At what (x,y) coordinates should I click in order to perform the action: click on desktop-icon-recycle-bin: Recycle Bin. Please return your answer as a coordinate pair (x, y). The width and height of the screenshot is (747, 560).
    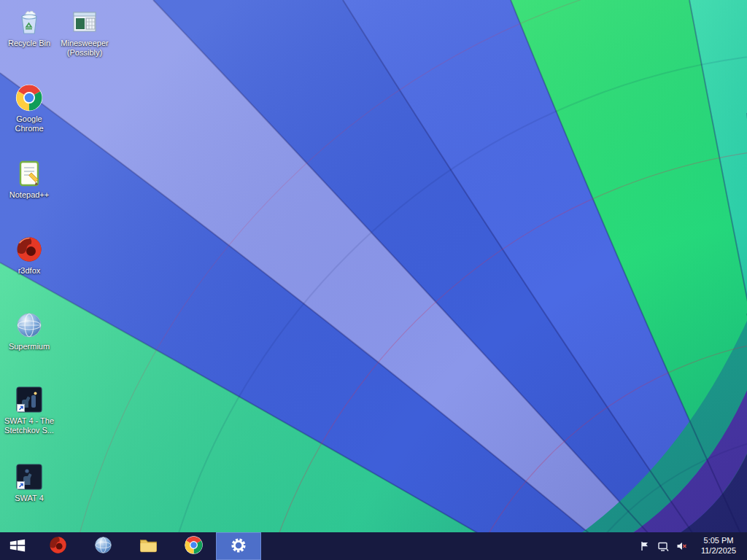
    Looking at the image, I should click on (29, 28).